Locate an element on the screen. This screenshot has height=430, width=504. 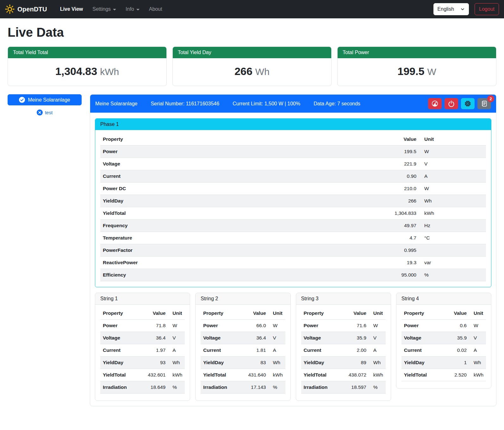
table-row: Current1.97A is located at coordinates (142, 351).